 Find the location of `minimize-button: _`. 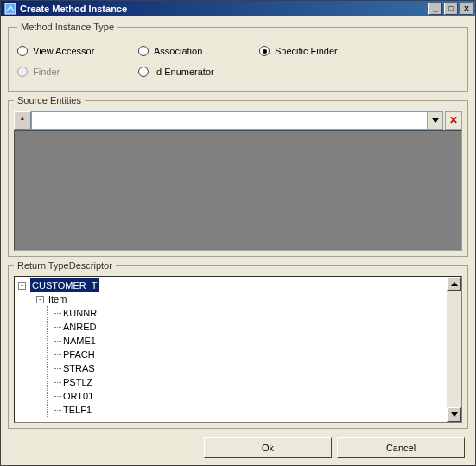

minimize-button: _ is located at coordinates (435, 9).